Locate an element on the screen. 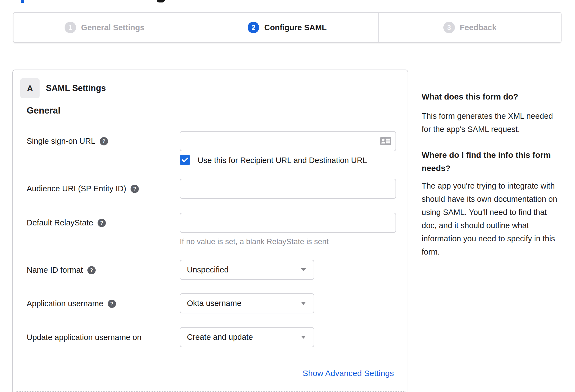 The height and width of the screenshot is (392, 575). audience-uri-input is located at coordinates (288, 189).